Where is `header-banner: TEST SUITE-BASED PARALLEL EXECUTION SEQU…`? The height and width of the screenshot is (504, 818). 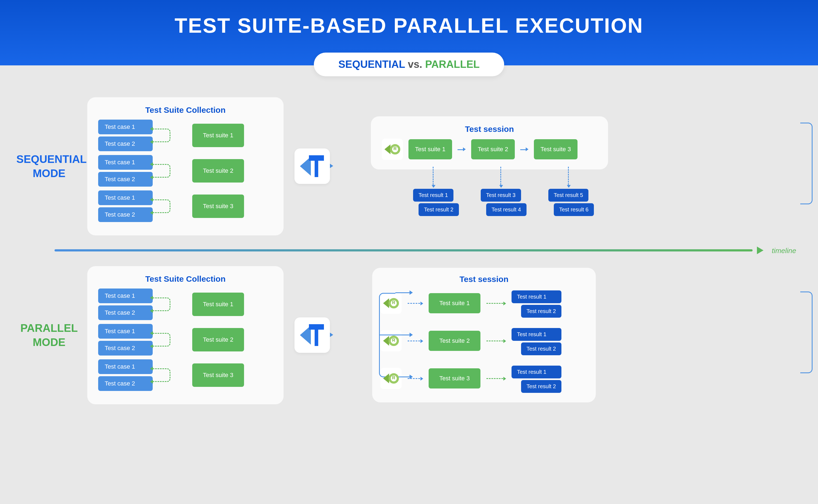
header-banner: TEST SUITE-BASED PARALLEL EXECUTION SEQU… is located at coordinates (409, 33).